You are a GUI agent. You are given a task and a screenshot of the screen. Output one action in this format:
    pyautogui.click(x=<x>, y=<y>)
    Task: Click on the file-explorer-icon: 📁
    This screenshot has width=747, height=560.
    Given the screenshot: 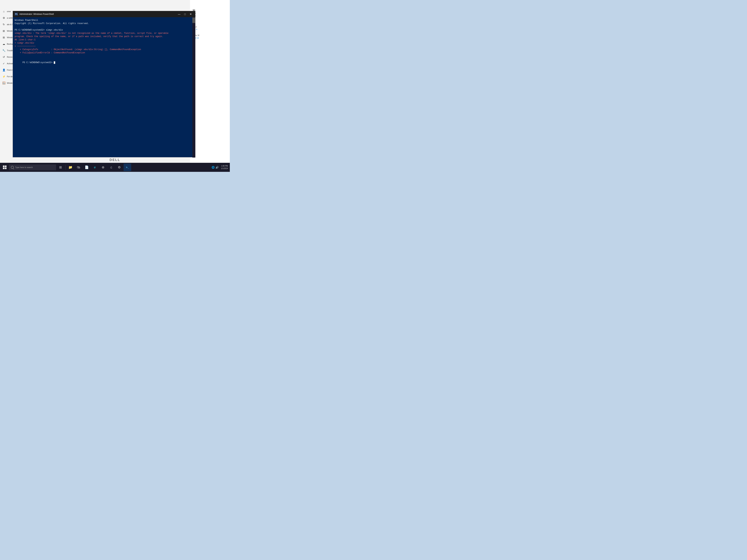 What is the action you would take?
    pyautogui.click(x=70, y=167)
    